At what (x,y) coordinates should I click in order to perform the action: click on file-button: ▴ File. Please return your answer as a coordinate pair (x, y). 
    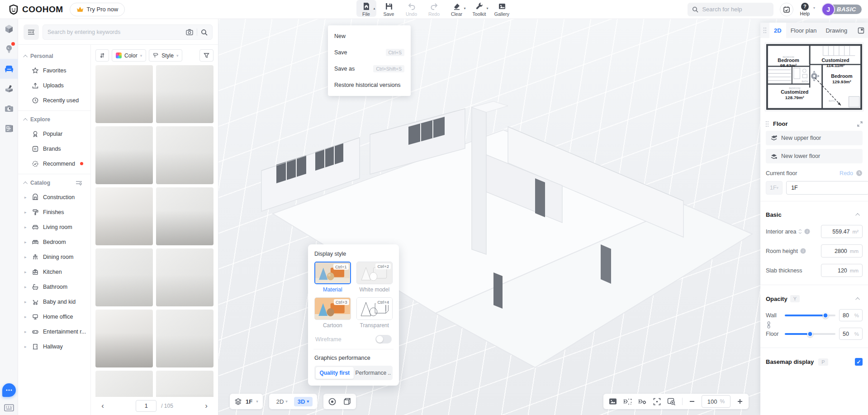
    Looking at the image, I should click on (366, 8).